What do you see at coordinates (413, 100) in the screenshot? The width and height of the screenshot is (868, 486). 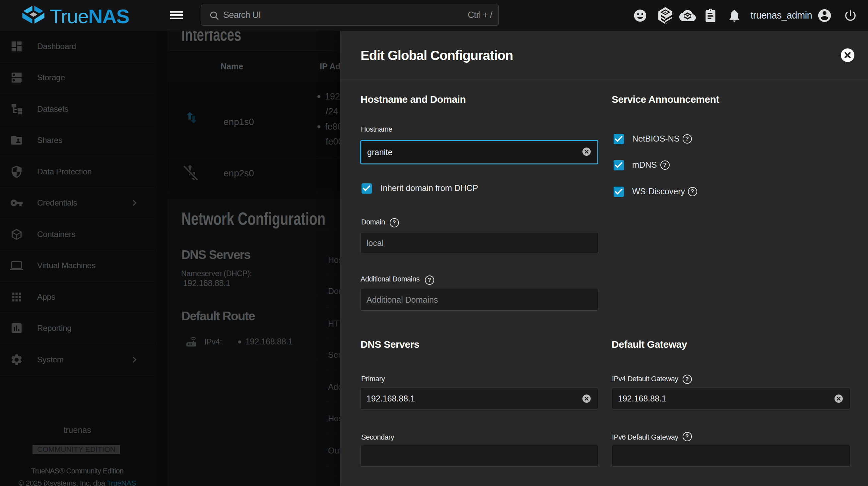 I see `section-hostname-and-domain: Hostname and Domain` at bounding box center [413, 100].